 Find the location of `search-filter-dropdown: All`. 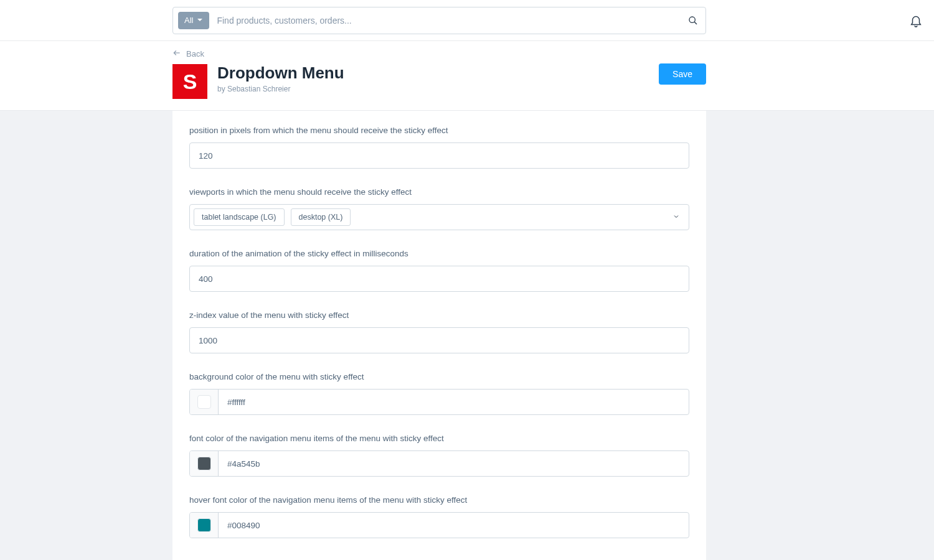

search-filter-dropdown: All is located at coordinates (194, 21).